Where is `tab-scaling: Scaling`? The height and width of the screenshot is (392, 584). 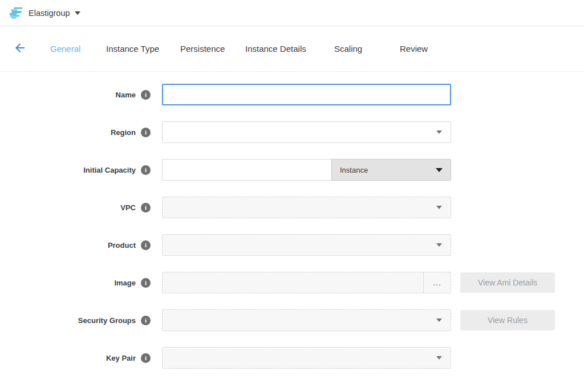 tab-scaling: Scaling is located at coordinates (367, 49).